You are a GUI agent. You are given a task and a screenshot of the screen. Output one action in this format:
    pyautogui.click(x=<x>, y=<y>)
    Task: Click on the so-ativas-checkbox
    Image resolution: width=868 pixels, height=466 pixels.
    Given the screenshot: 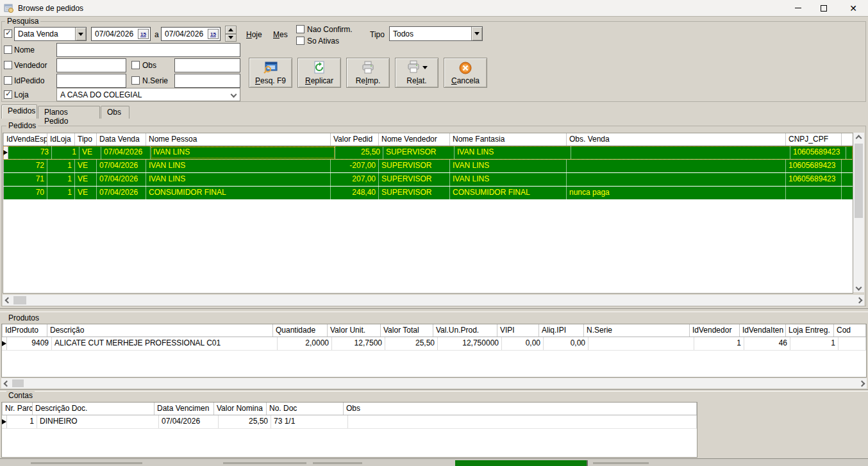 What is the action you would take?
    pyautogui.click(x=300, y=41)
    